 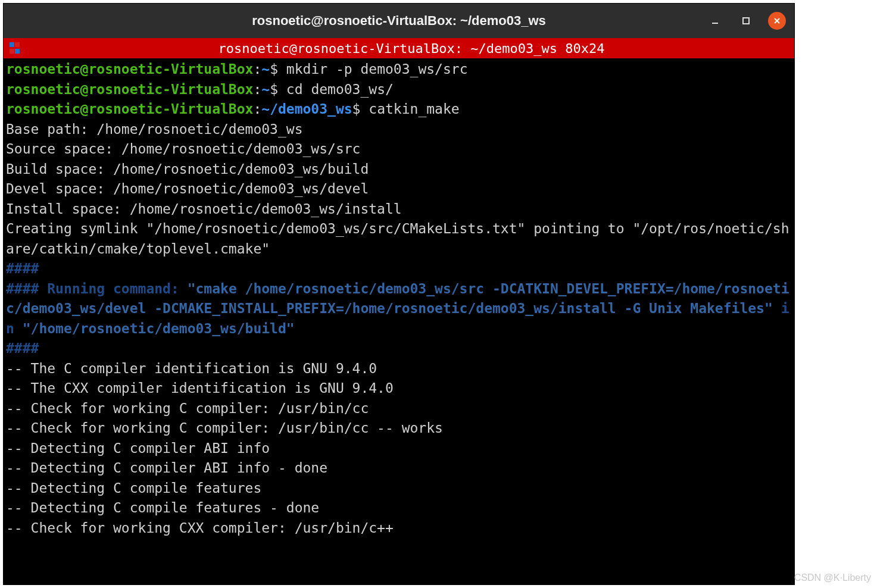 What do you see at coordinates (183, 149) in the screenshot?
I see `output-line: Source space: /home/rosnoetic/demo03_ws/…` at bounding box center [183, 149].